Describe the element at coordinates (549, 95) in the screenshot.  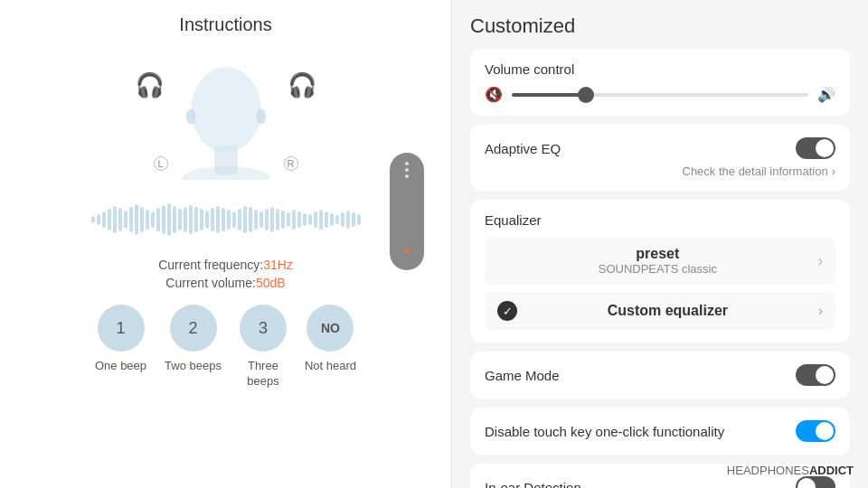
I see `volume-fill` at that location.